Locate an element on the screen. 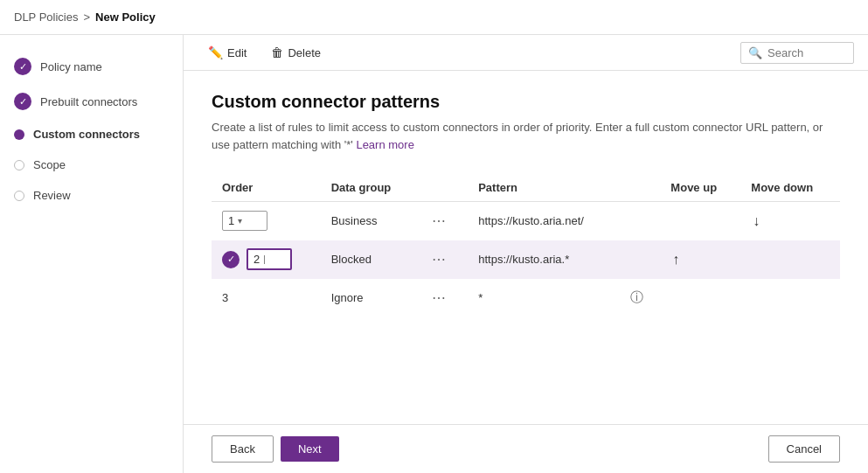 This screenshot has width=868, height=473. sidebar-item-scope: Scope is located at coordinates (91, 164).